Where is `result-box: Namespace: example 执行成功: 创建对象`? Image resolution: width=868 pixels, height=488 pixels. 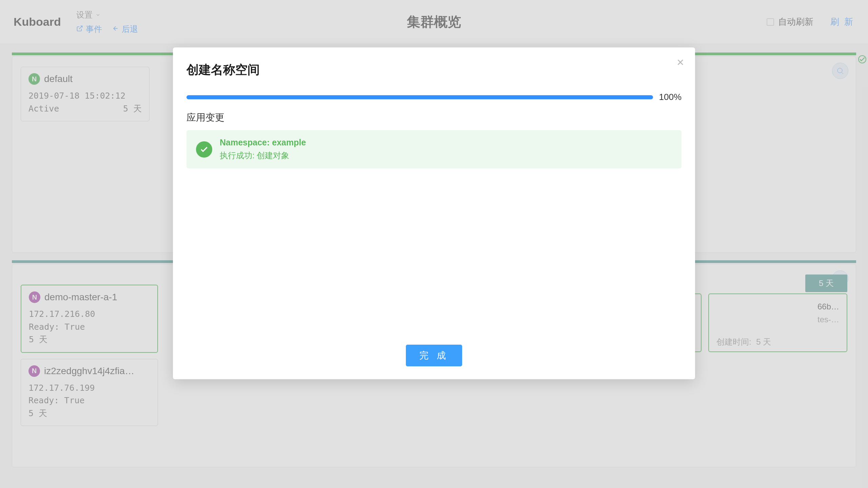
result-box: Namespace: example 执行成功: 创建对象 is located at coordinates (434, 149).